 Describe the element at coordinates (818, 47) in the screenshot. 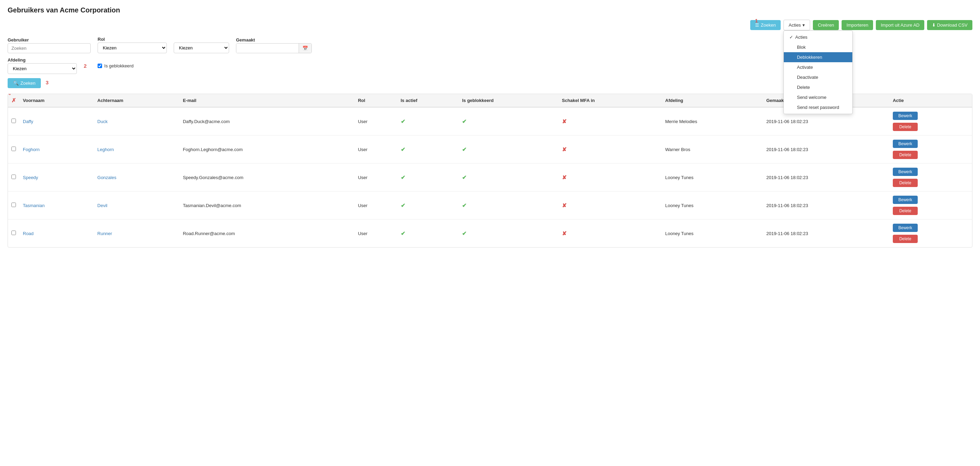

I see `dropdown-item-blok: Blok` at that location.